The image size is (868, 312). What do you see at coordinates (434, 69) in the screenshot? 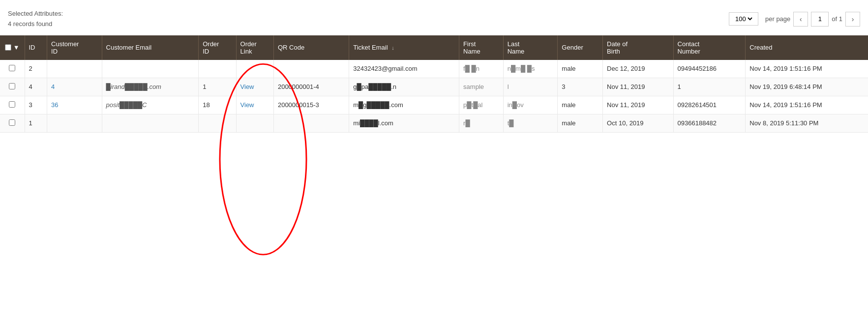
I see `table-row: 232432423@gmail.comf█ █nn█m█ █smaleDec 1…` at bounding box center [434, 69].